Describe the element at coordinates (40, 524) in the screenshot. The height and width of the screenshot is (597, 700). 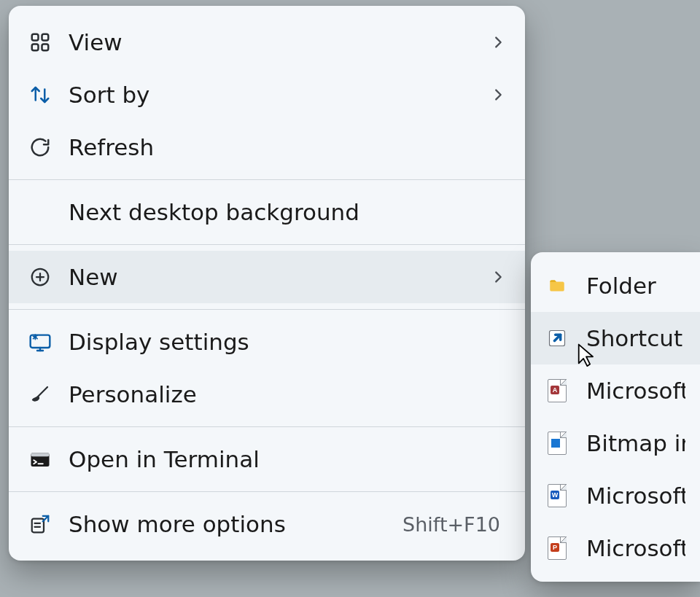
I see `popup-menu-icon` at that location.